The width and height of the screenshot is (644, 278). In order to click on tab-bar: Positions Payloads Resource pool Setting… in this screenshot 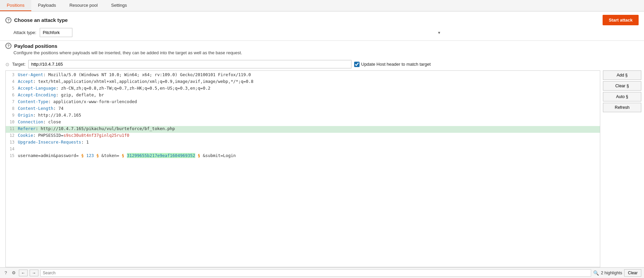, I will do `click(322, 6)`.